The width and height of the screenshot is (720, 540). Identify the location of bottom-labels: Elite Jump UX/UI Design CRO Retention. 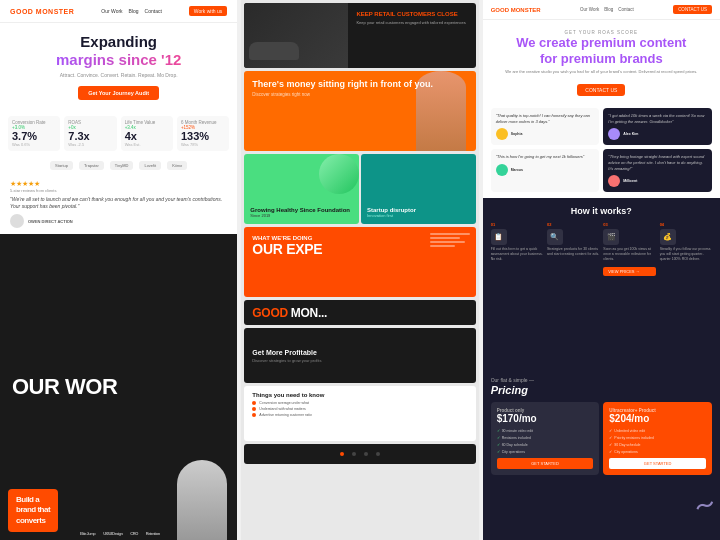
(120, 534).